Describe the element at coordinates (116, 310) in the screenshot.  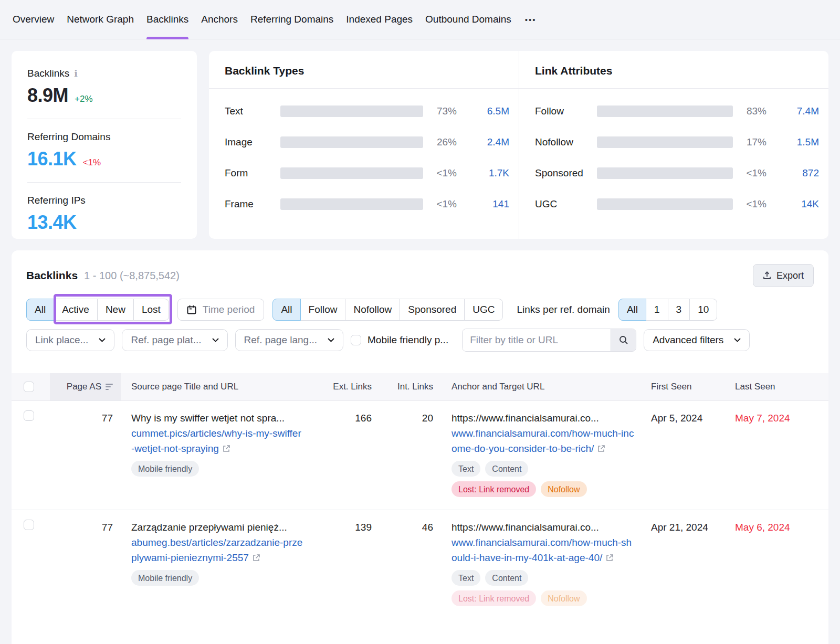
I see `status-new-button: New` at that location.